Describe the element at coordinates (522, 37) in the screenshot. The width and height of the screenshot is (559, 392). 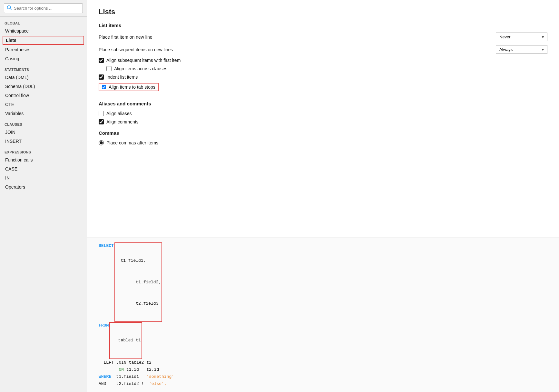
I see `first-item-dropdown-wrapper: Never Always When needed ▼` at that location.